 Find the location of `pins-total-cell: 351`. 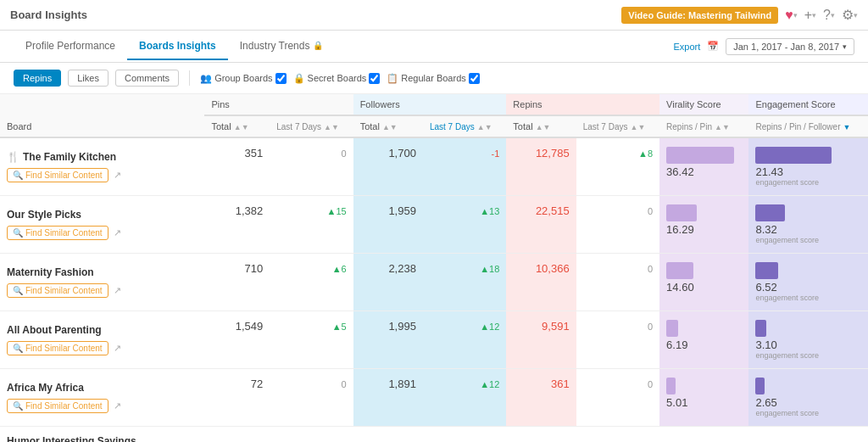

pins-total-cell: 351 is located at coordinates (237, 166).